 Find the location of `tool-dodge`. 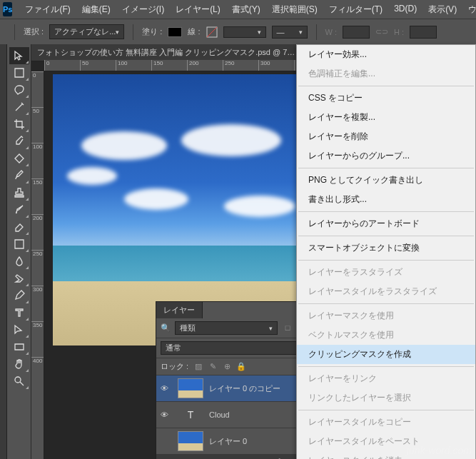

tool-dodge is located at coordinates (19, 278).